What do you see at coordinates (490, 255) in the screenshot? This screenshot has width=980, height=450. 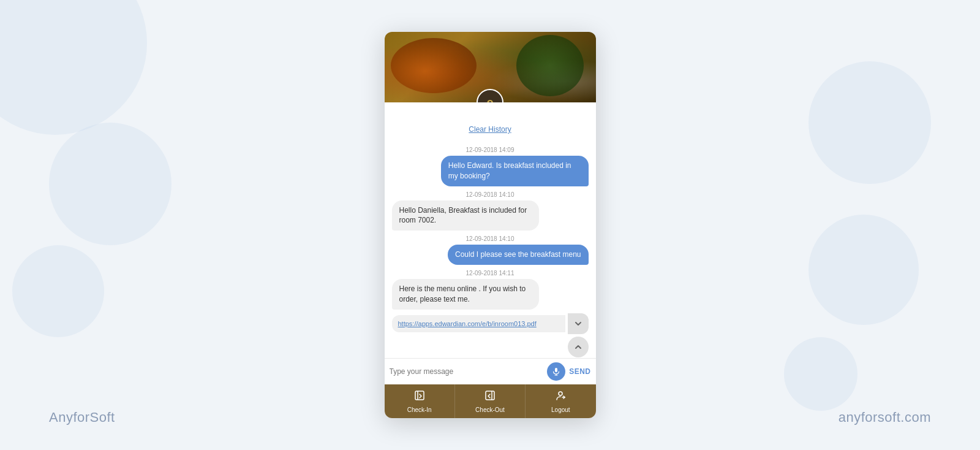 I see `message-row-3: Could I please see the breakfast menu` at bounding box center [490, 255].